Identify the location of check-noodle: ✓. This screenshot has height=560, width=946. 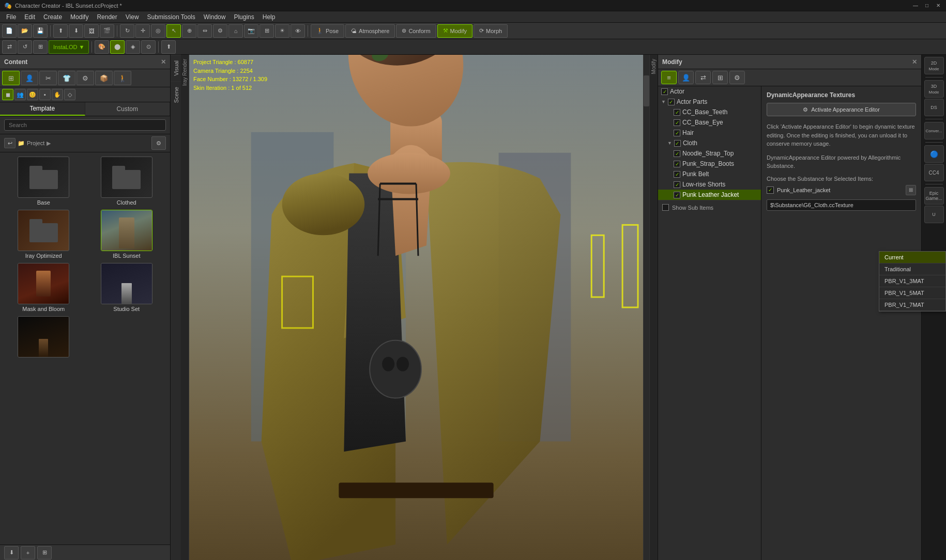
(677, 154).